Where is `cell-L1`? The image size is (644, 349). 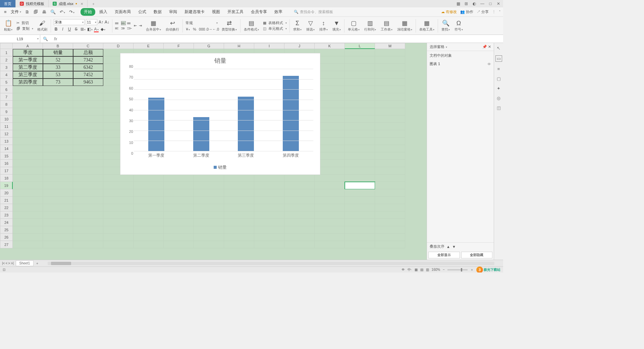
cell-L1 is located at coordinates (360, 53).